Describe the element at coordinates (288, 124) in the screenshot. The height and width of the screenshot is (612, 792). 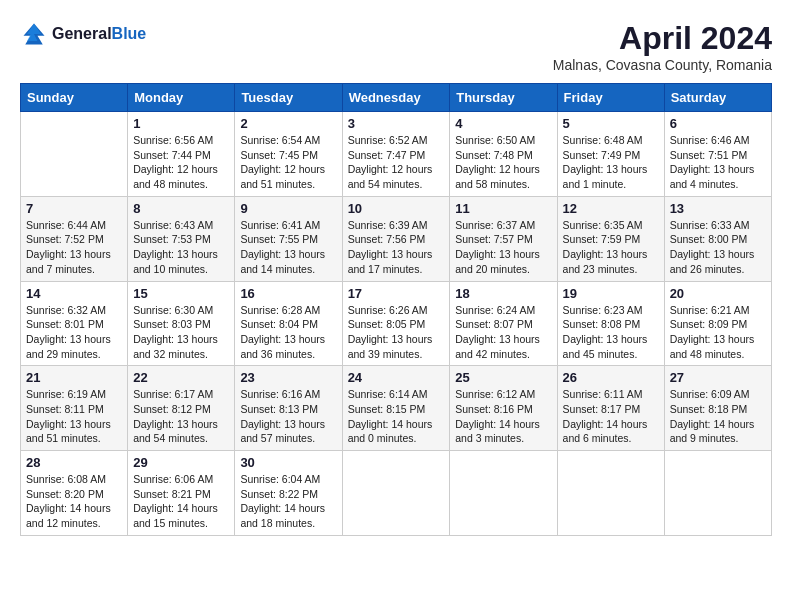
I see `date-number: 2` at that location.